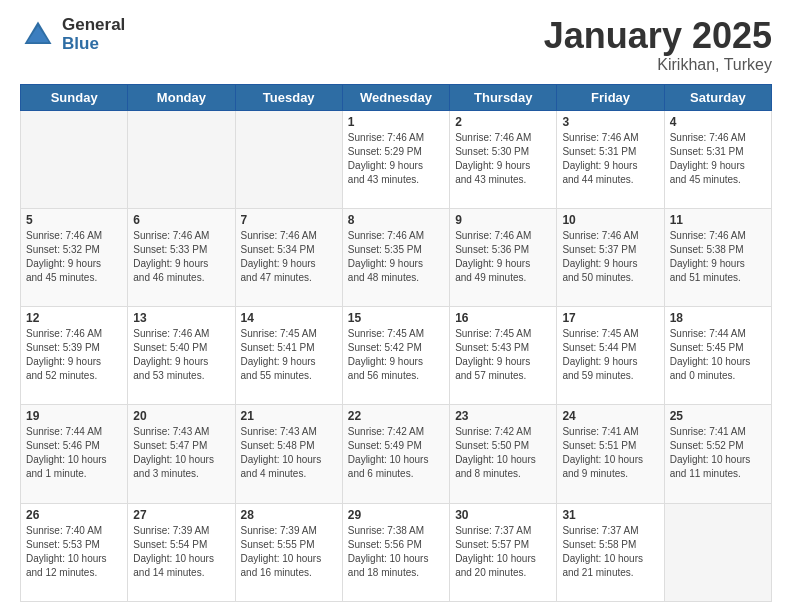 The image size is (792, 612). I want to click on weekday-header: Wednesday, so click(396, 97).